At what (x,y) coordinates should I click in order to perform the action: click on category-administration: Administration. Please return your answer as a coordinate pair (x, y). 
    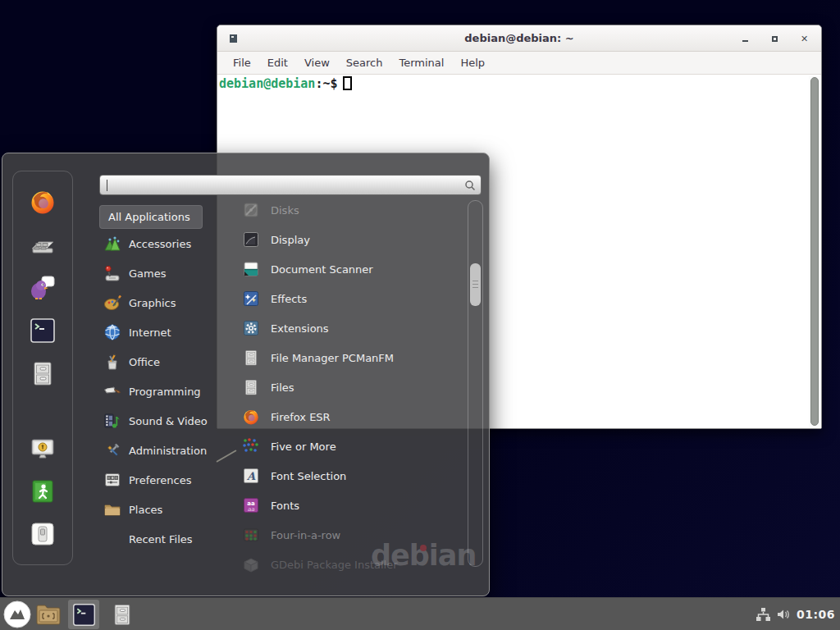
    Looking at the image, I should click on (165, 450).